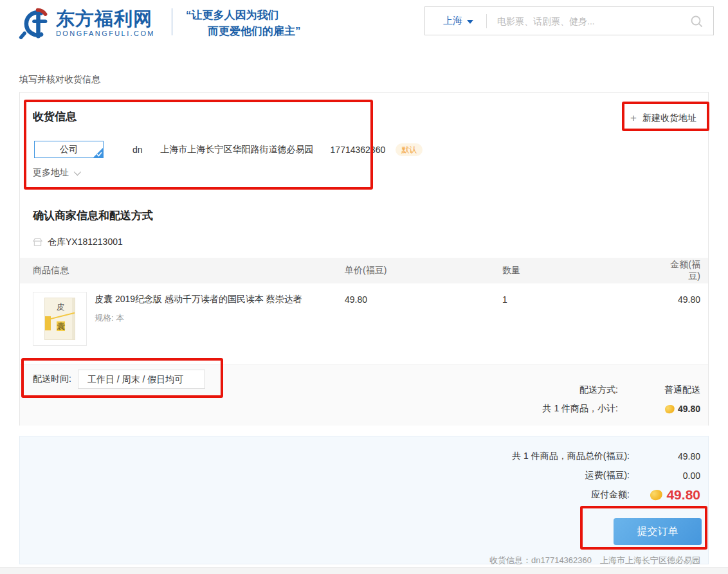 The image size is (728, 574). I want to click on address-tag-company: 公司, so click(69, 149).